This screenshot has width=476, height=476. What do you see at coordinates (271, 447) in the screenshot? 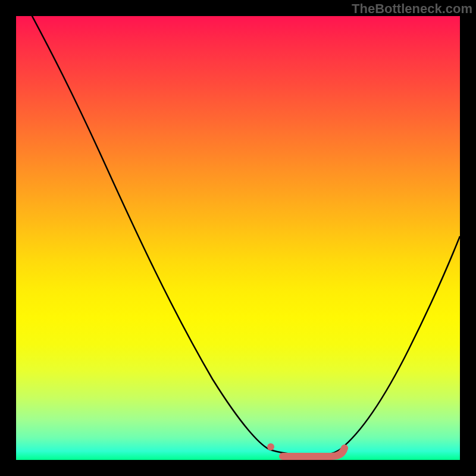
I see `optimal-dot` at bounding box center [271, 447].